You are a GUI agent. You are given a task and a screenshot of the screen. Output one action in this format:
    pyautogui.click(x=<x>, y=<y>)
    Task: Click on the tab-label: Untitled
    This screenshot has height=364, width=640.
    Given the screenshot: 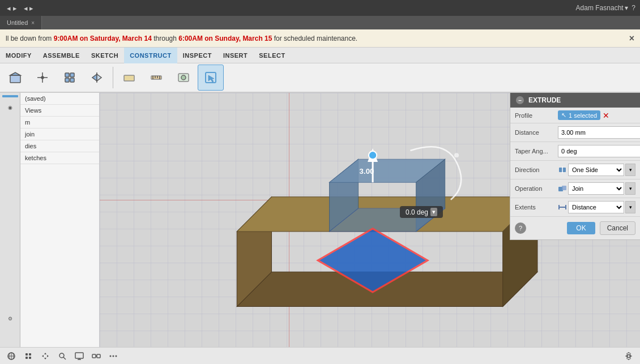 What is the action you would take?
    pyautogui.click(x=17, y=23)
    